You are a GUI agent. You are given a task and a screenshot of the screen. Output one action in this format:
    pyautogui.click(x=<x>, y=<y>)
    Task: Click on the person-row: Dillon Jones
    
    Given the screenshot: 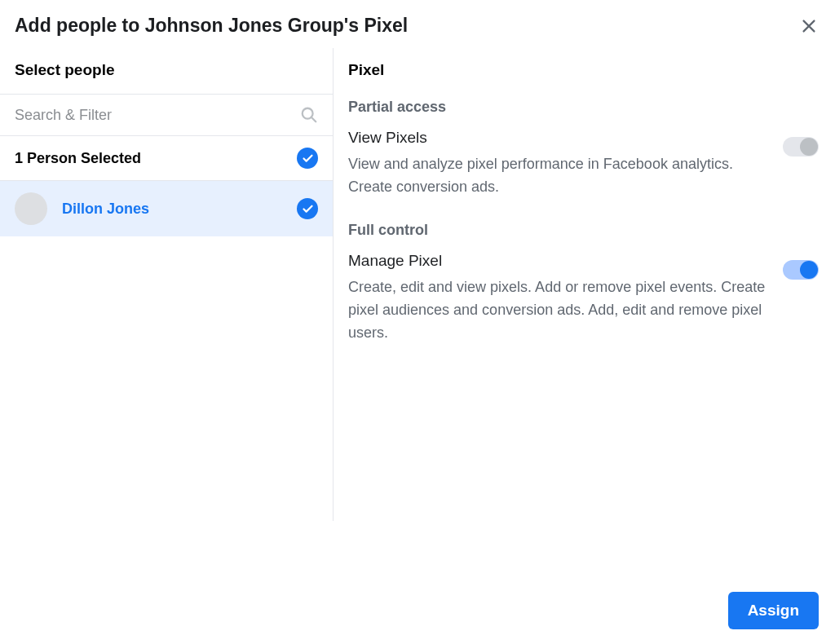 What is the action you would take?
    pyautogui.click(x=166, y=209)
    